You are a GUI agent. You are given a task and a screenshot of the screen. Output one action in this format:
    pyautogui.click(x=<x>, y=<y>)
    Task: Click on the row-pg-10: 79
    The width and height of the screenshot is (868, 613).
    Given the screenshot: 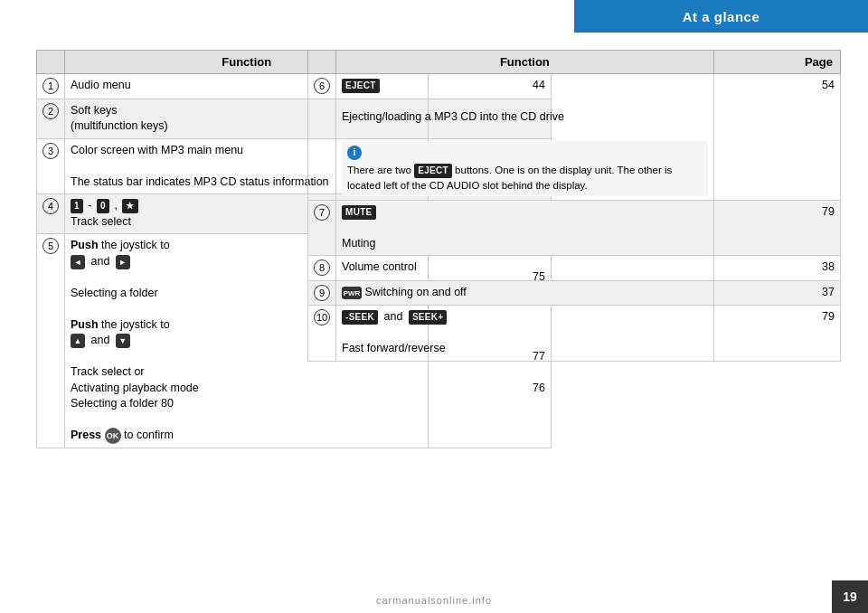 What is the action you would take?
    pyautogui.click(x=777, y=334)
    